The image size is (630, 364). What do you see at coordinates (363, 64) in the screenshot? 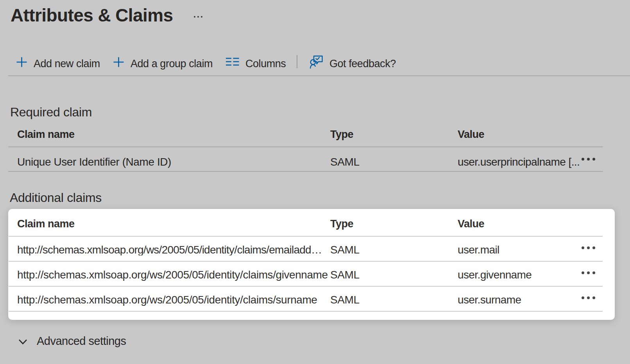
I see `got-feedback-button: Got feedback?` at bounding box center [363, 64].